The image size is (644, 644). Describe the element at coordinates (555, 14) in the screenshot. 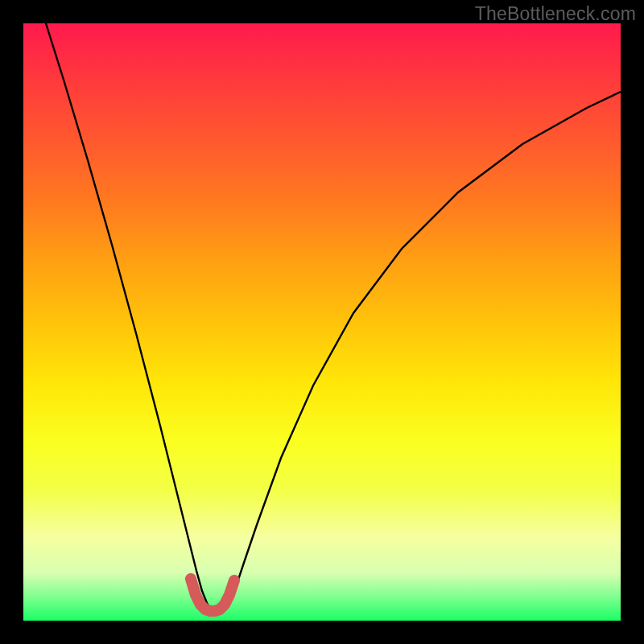

I see `watermark-text: TheBottleneck.com` at that location.